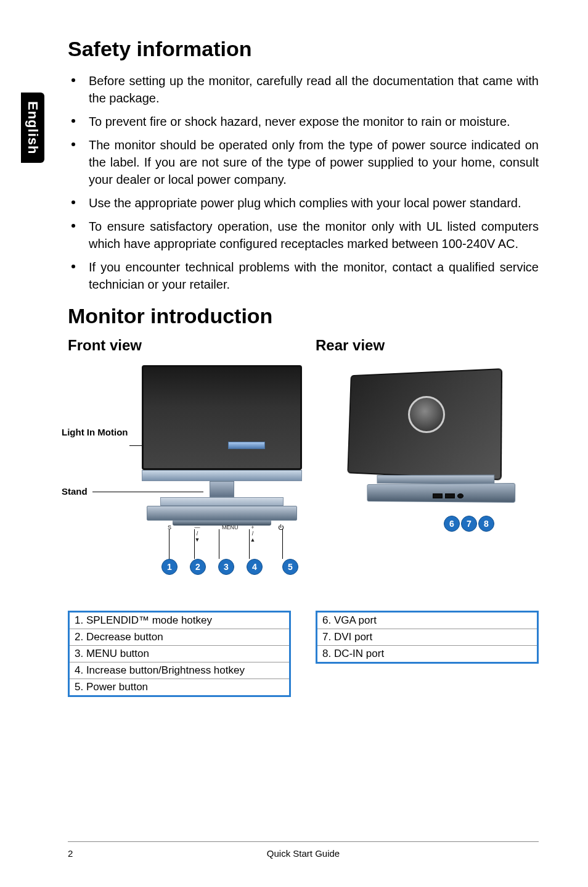 This screenshot has width=588, height=887. Describe the element at coordinates (222, 418) in the screenshot. I see `monitor-screen` at that location.